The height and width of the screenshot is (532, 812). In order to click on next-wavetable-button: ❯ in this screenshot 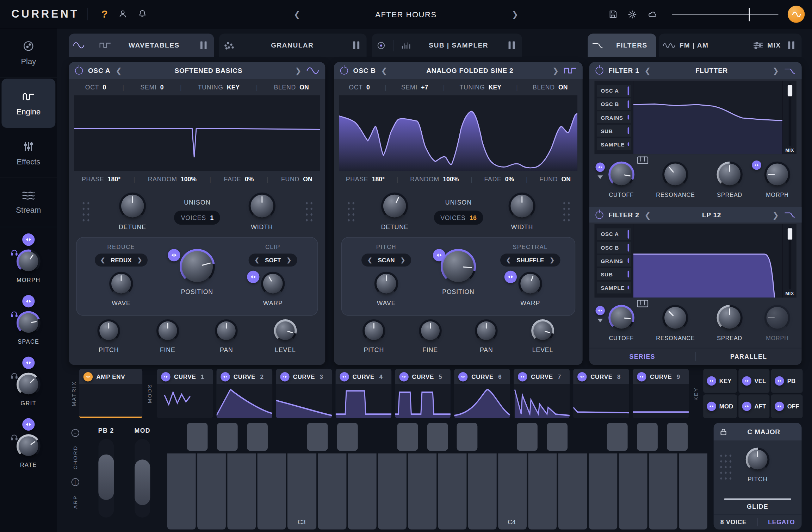, I will do `click(298, 71)`.